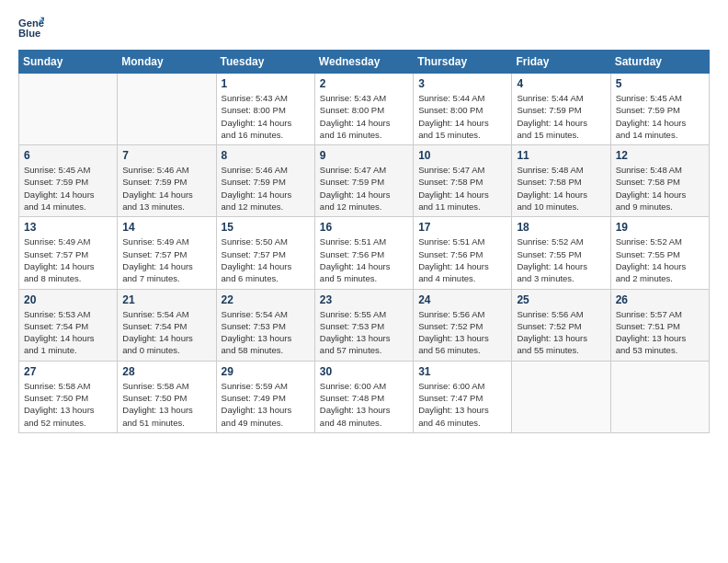 This screenshot has width=728, height=563. Describe the element at coordinates (462, 333) in the screenshot. I see `day-info: Sunrise: 5:56 AMSunset: 7:52 PMDaylight:…` at that location.